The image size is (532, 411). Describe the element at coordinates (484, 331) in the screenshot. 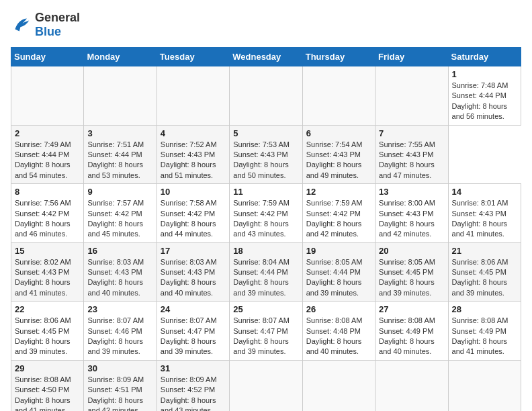

I see `calendar-cell: 28Sunrise: 8:08 AMSunset: 4:49 PMDayligh…` at that location.